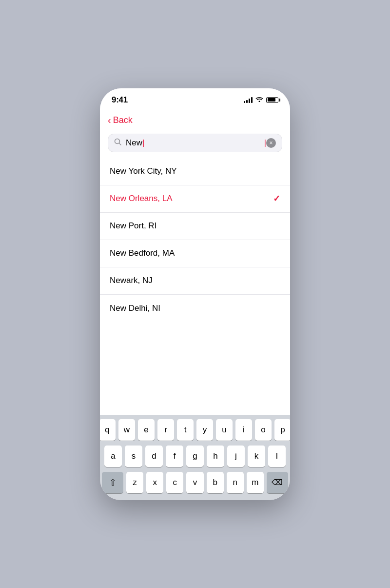 The image size is (390, 588). Describe the element at coordinates (195, 254) in the screenshot. I see `result-item-4: New Bedford, MA` at that location.